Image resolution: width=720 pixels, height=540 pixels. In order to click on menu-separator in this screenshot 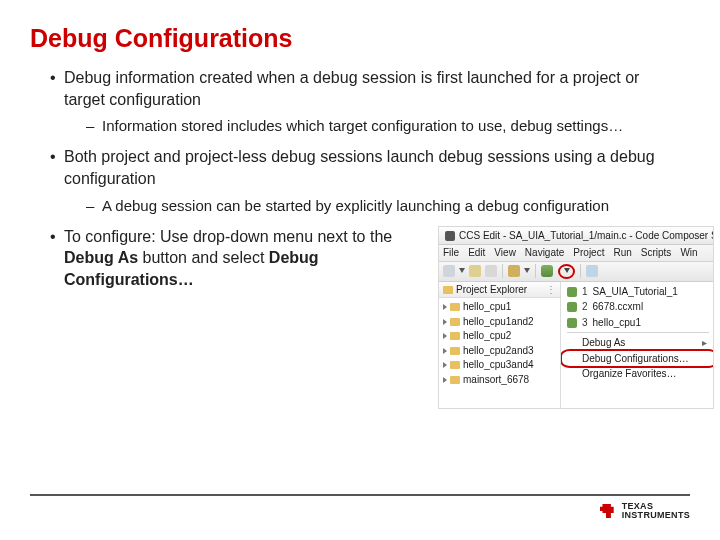, I will do `click(638, 332)`.